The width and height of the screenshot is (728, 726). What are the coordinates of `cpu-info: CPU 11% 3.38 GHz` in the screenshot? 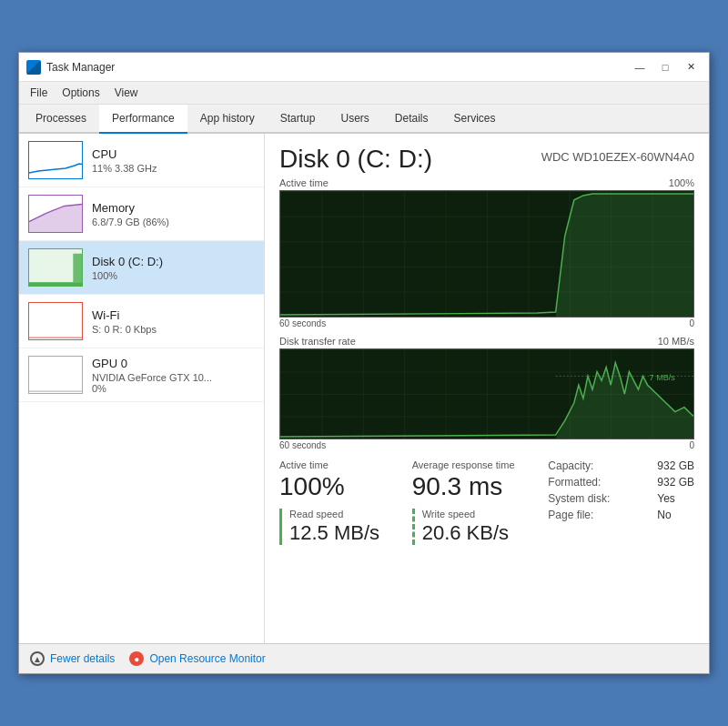 It's located at (173, 160).